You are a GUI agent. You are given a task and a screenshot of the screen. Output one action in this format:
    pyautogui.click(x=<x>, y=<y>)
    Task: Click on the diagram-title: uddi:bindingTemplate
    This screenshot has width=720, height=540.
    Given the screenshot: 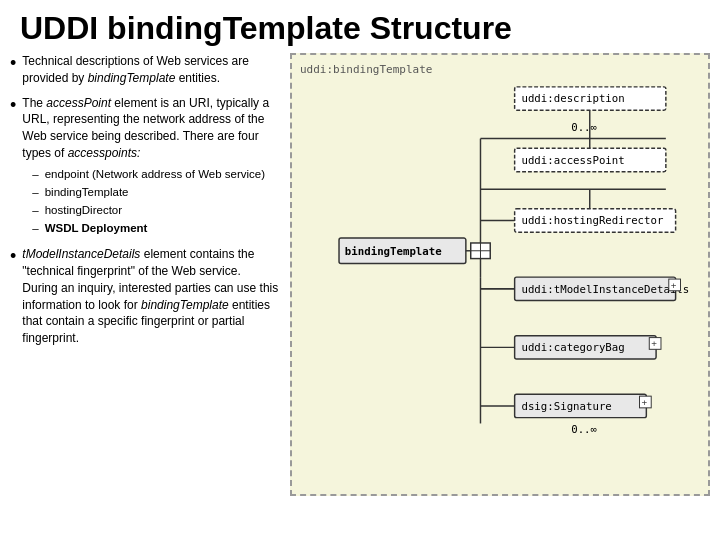 What is the action you would take?
    pyautogui.click(x=500, y=70)
    